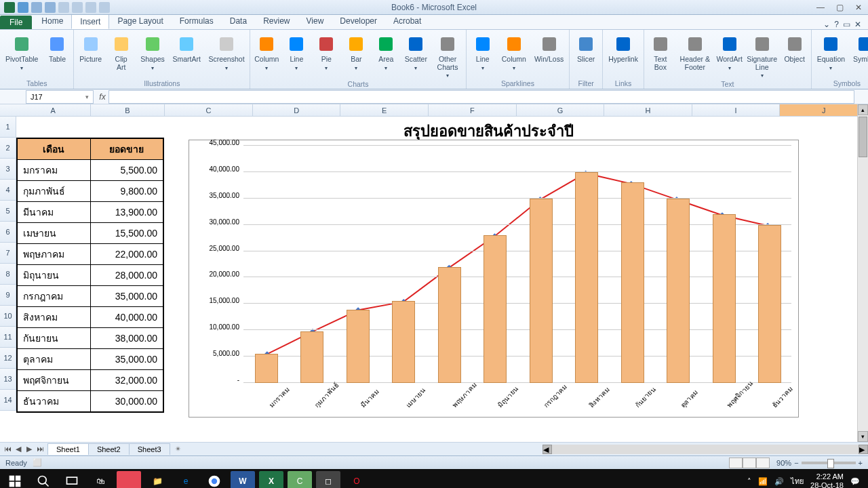 This screenshot has height=488, width=868. I want to click on cell-month: ตุลาคม, so click(54, 359).